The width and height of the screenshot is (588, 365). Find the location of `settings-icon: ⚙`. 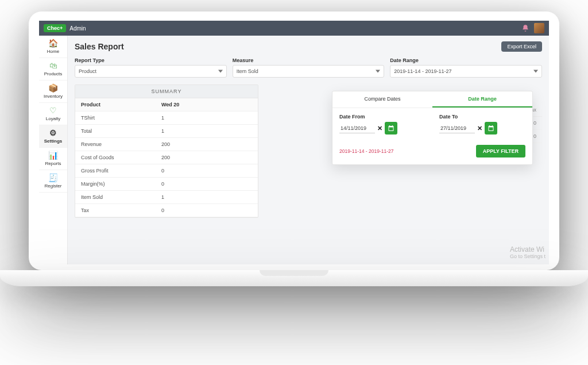

settings-icon: ⚙ is located at coordinates (53, 133).